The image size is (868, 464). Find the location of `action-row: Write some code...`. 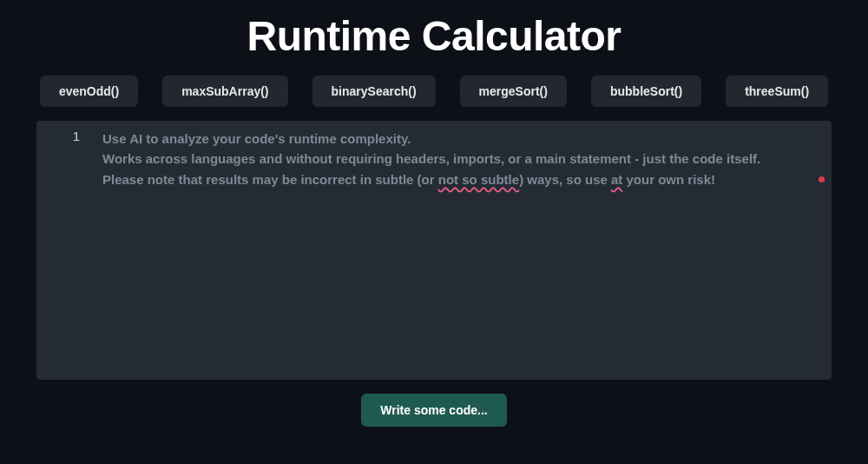

action-row: Write some code... is located at coordinates (434, 403).